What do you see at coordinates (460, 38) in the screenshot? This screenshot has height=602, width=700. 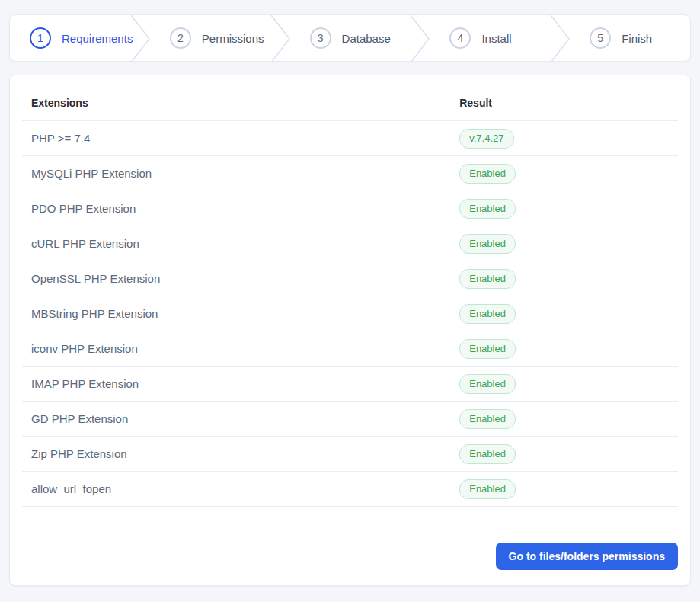 I see `step-number-circle: 4` at bounding box center [460, 38].